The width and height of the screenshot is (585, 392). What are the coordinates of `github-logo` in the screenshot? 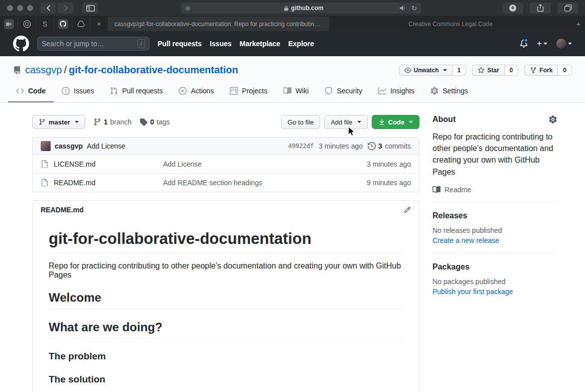 It's located at (21, 44).